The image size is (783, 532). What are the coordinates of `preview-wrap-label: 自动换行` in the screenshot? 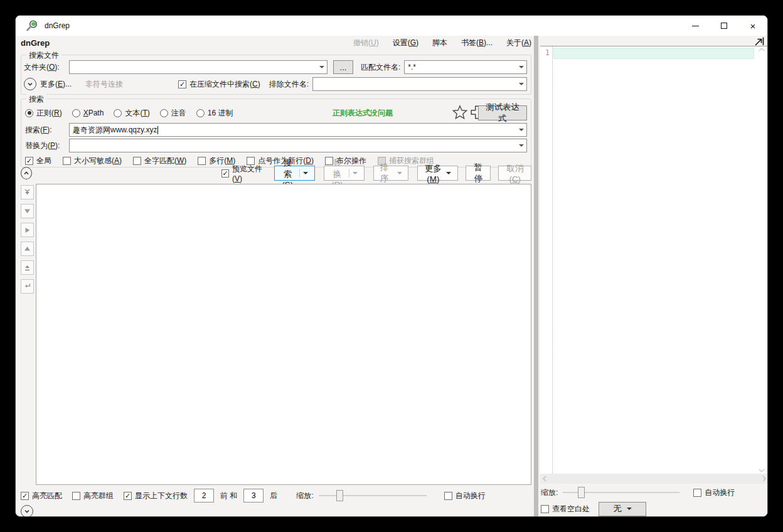 It's located at (720, 493).